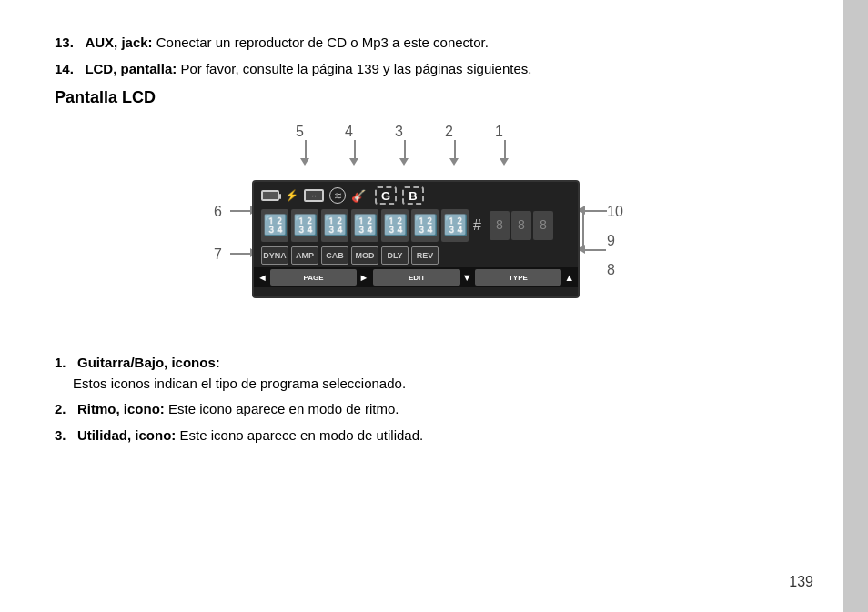  What do you see at coordinates (305, 226) in the screenshot?
I see `seg-char-2: 🔢` at bounding box center [305, 226].